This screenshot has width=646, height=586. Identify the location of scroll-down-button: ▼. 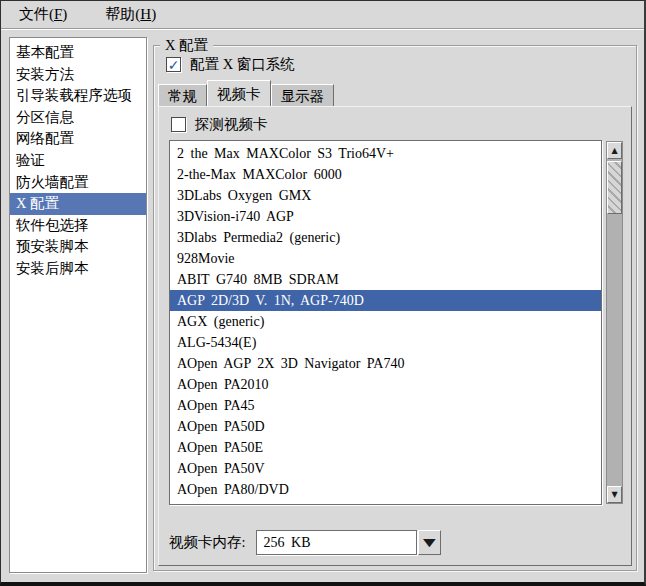
(614, 494).